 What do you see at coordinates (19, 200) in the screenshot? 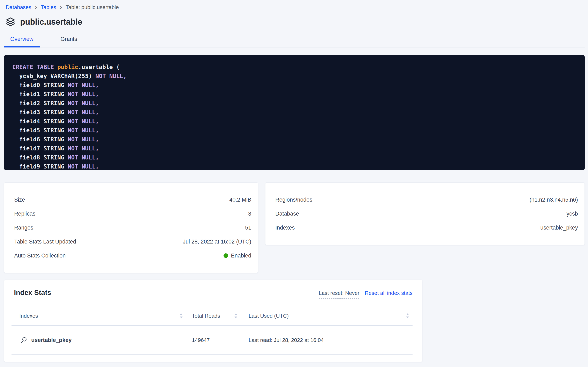
I see `stat-label: Size` at bounding box center [19, 200].